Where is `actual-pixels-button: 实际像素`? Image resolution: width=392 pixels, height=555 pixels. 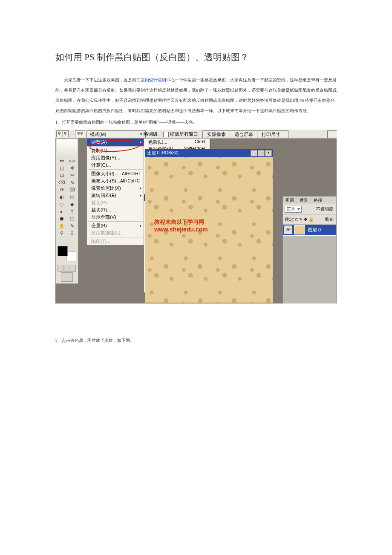
actual-pixels-button: 实际像素 is located at coordinates (218, 134).